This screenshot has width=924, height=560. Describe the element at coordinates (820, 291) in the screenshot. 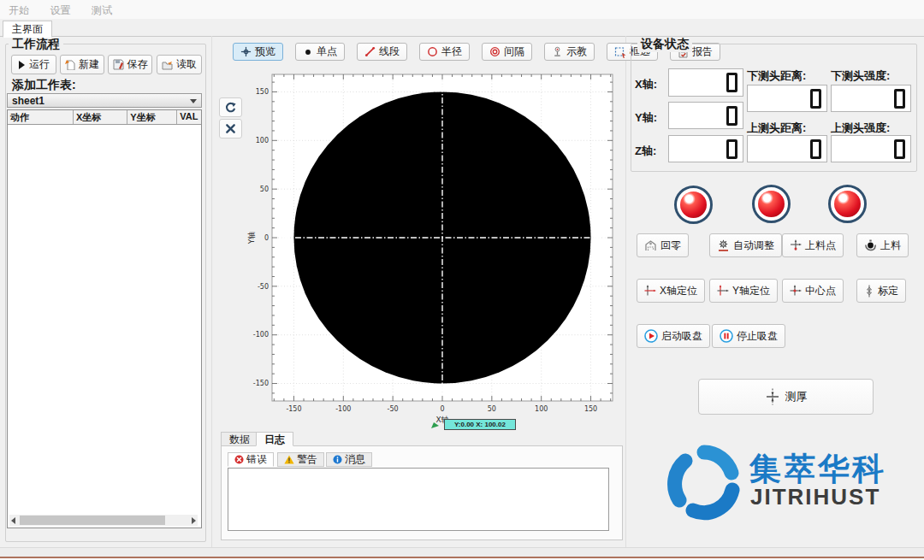

I see `center-point-label: 中心点` at that location.